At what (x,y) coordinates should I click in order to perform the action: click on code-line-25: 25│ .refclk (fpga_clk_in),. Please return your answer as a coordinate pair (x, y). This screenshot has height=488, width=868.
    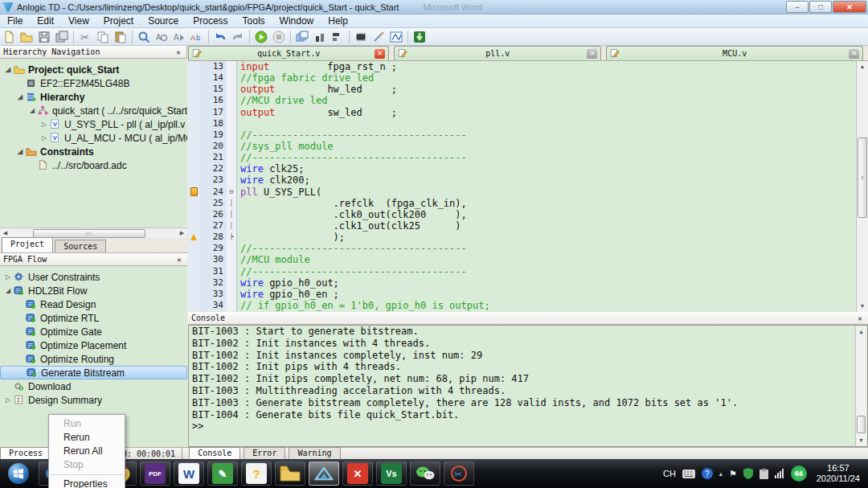
    Looking at the image, I should click on (522, 203).